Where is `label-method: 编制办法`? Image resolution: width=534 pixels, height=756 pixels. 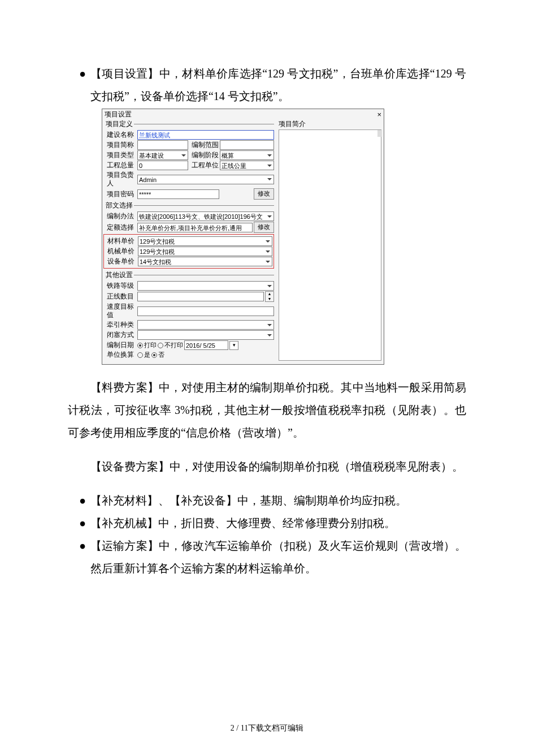 label-method: 编制办法 is located at coordinates (120, 216).